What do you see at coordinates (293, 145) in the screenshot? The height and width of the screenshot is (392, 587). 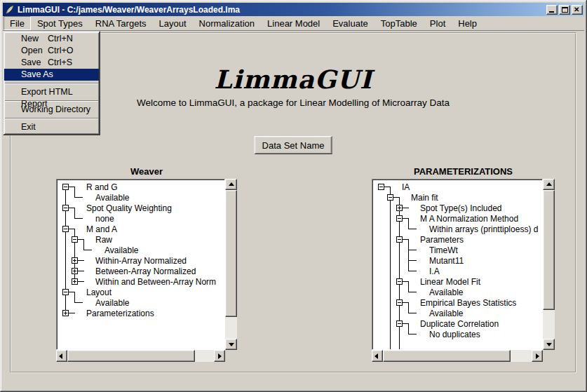 I see `data-set-name-button: Data Set Name` at bounding box center [293, 145].